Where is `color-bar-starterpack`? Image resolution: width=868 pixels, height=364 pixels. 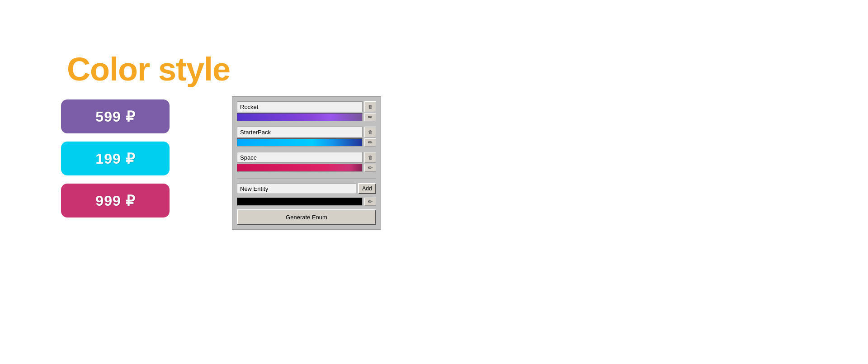 color-bar-starterpack is located at coordinates (300, 142).